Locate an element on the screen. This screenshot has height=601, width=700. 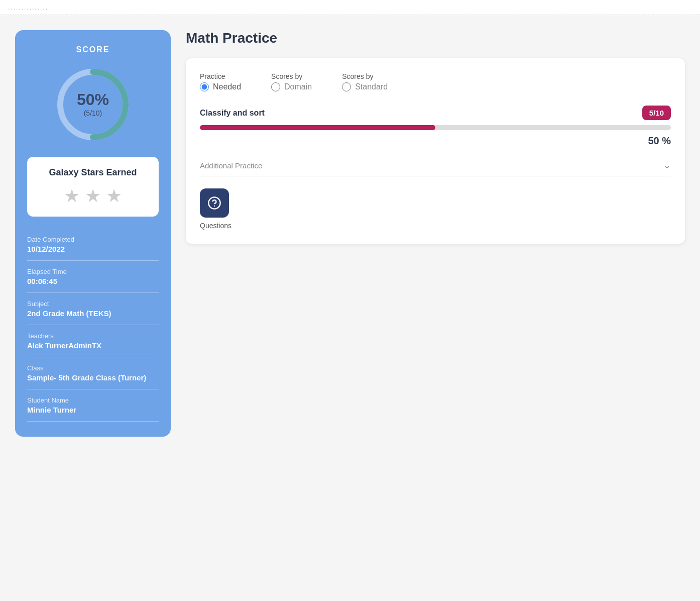
info-value-teachers: Alek TurnerAdminTX is located at coordinates (93, 346).